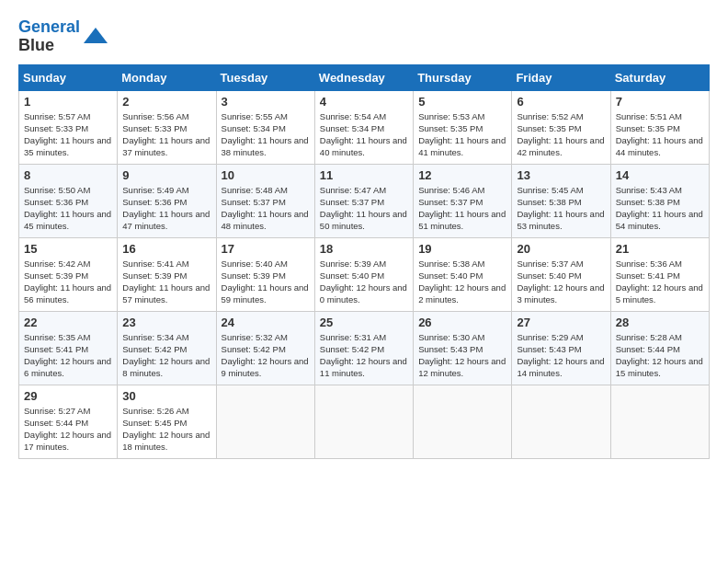  What do you see at coordinates (561, 201) in the screenshot?
I see `calendar-cell: 13Sunrise: 5:45 AMSunset: 5:38 PMDayligh…` at bounding box center [561, 201].